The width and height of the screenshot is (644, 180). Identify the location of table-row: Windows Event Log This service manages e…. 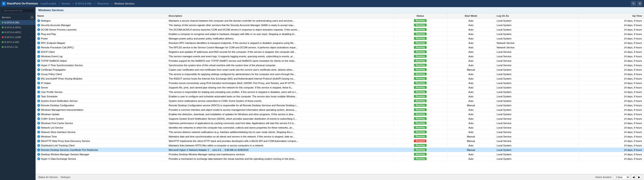
(340, 56).